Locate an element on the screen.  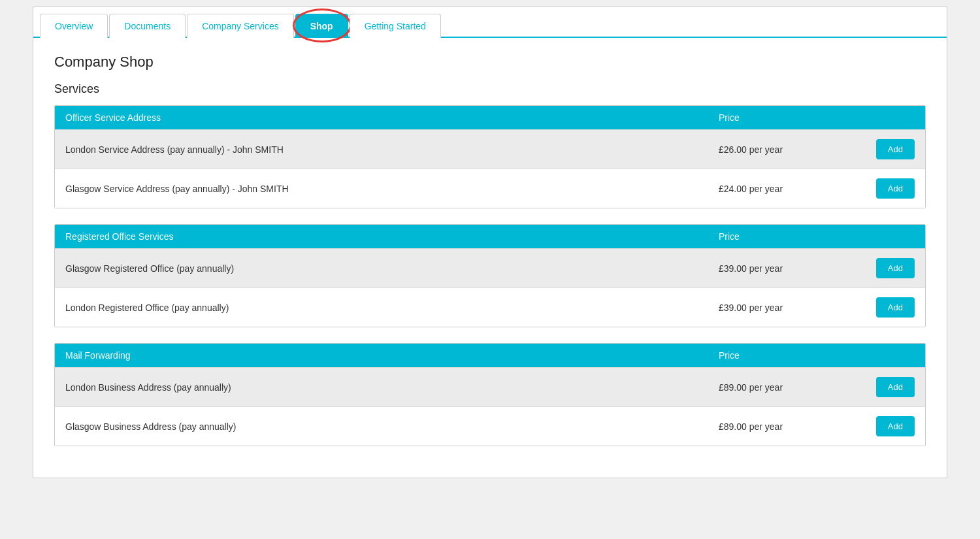
table-header-price-officer-service-address: Price is located at coordinates (784, 118).